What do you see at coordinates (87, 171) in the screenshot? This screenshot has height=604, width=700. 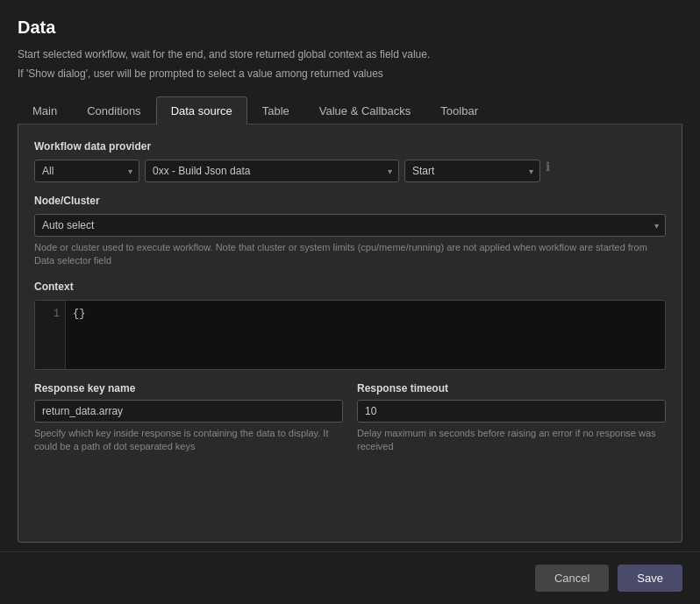 I see `workflow-all-wrapper: All` at bounding box center [87, 171].